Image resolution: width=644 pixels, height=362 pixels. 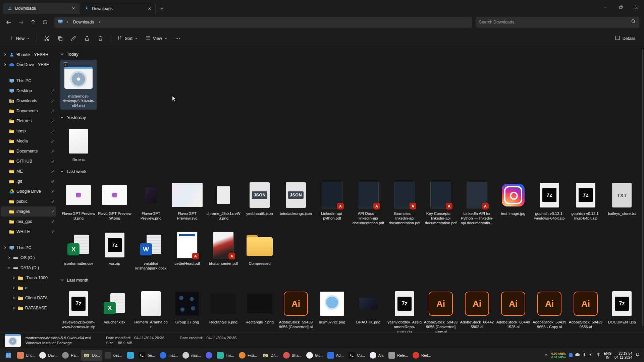 What do you see at coordinates (405, 309) in the screenshot?
I see `file-tile-yashvidotdev-assignmentrepo-main-zip: 7zyashvidotdev_AssignmentRepo-main.zip` at bounding box center [405, 309].